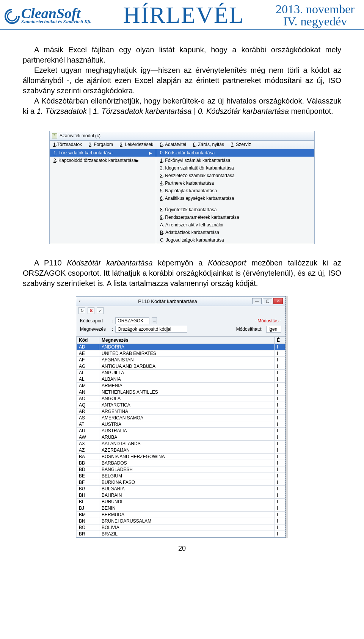 The width and height of the screenshot is (364, 639). I want to click on tool-refresh-icon: ↻, so click(82, 311).